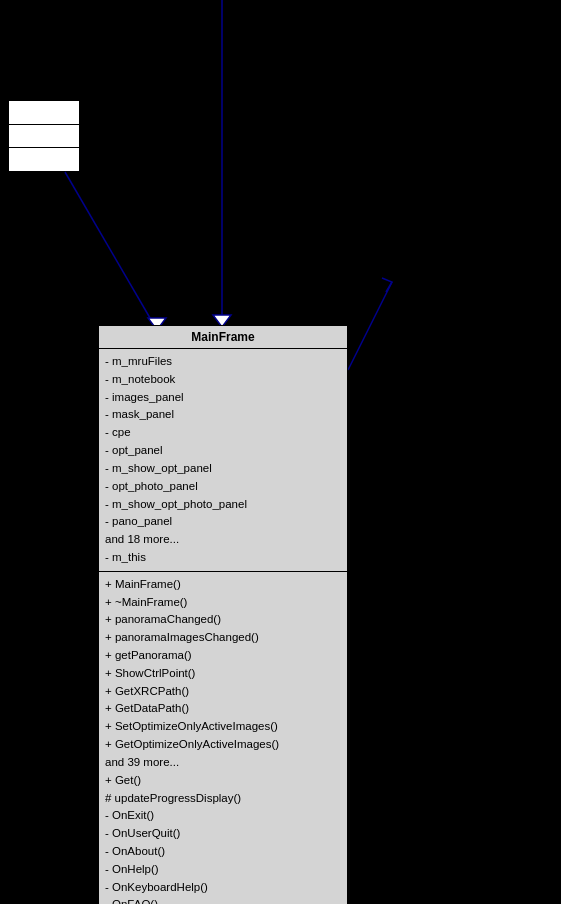 The image size is (561, 904). Describe the element at coordinates (223, 781) in the screenshot. I see `method-get: + Get()` at that location.